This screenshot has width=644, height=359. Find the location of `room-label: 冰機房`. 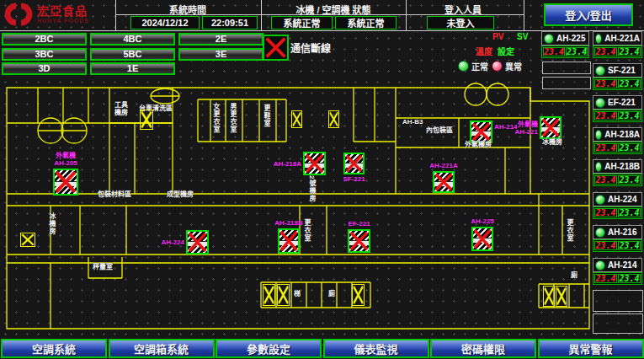

room-label: 冰機房 is located at coordinates (552, 142).